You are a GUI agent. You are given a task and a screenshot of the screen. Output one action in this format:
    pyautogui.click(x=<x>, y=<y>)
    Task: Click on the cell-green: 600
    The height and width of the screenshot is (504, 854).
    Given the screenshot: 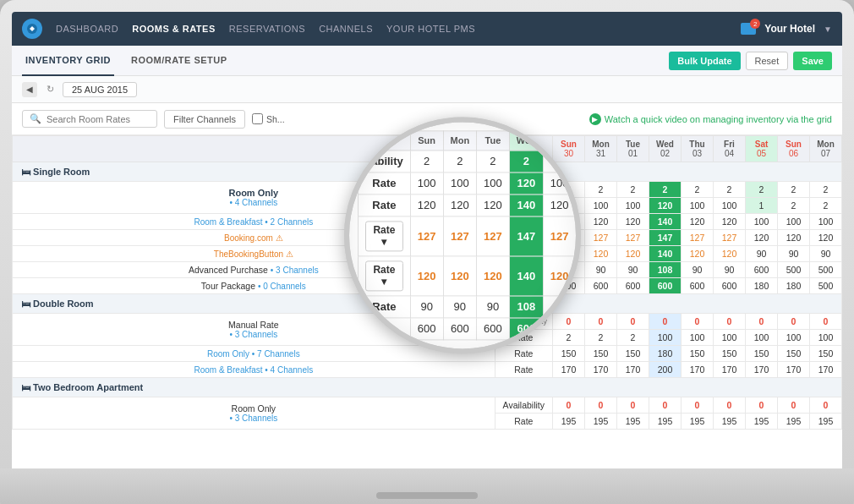 What is the action you would take?
    pyautogui.click(x=665, y=286)
    